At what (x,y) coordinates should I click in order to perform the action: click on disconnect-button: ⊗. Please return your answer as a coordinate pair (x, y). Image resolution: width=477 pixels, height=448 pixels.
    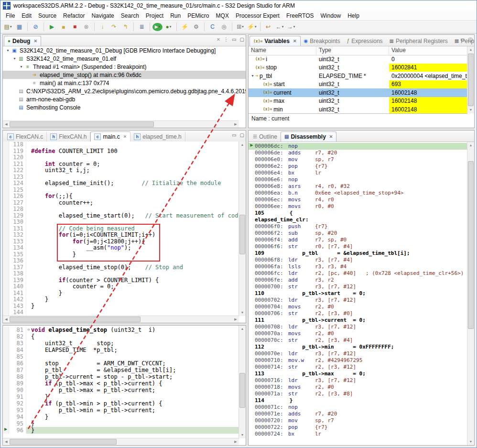
    Looking at the image, I should click on (86, 27).